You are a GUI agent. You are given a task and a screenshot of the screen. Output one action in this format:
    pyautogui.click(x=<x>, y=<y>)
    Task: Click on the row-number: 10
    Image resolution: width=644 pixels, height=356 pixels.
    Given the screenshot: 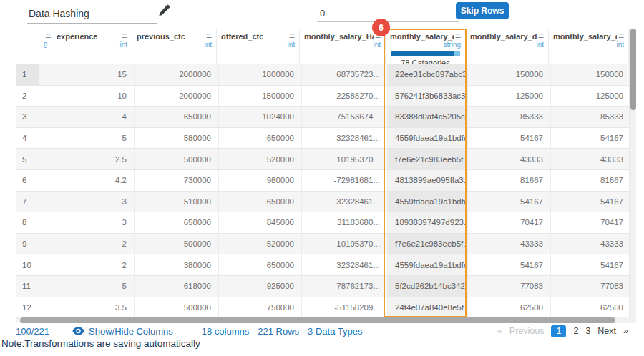 What is the action you would take?
    pyautogui.click(x=28, y=264)
    